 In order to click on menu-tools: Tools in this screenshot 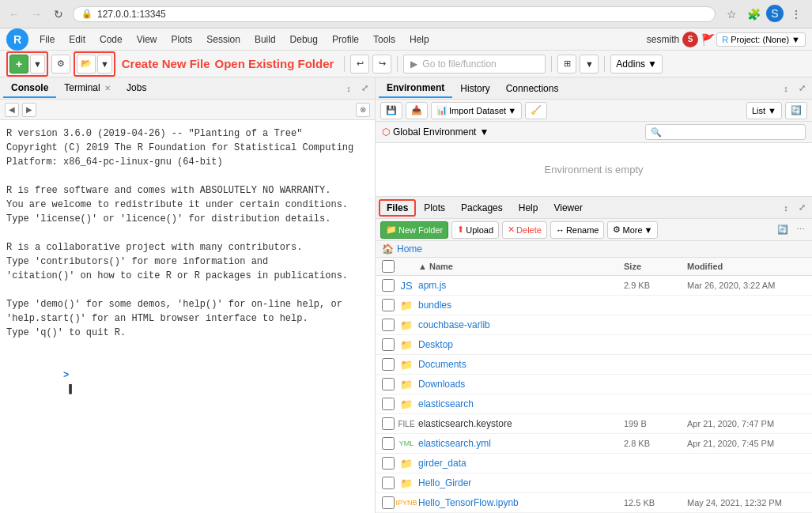, I will do `click(384, 40)`.